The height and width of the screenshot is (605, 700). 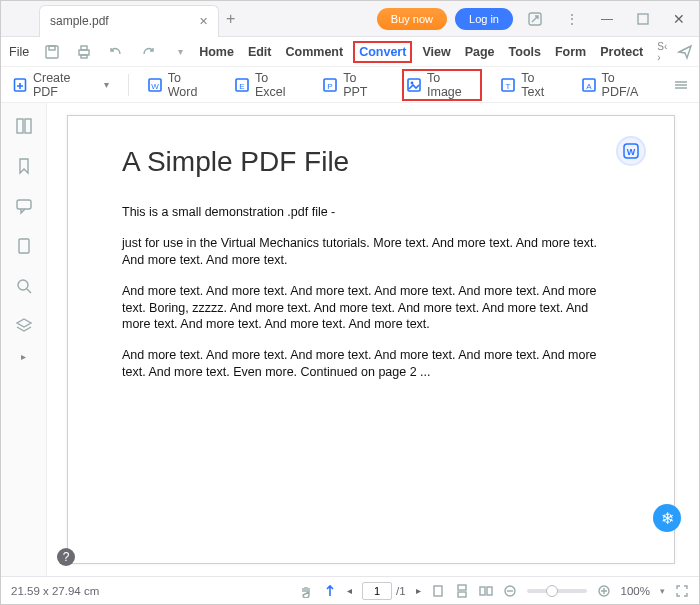 What do you see at coordinates (667, 518) in the screenshot?
I see `snowflake-icon: ❄` at bounding box center [667, 518].